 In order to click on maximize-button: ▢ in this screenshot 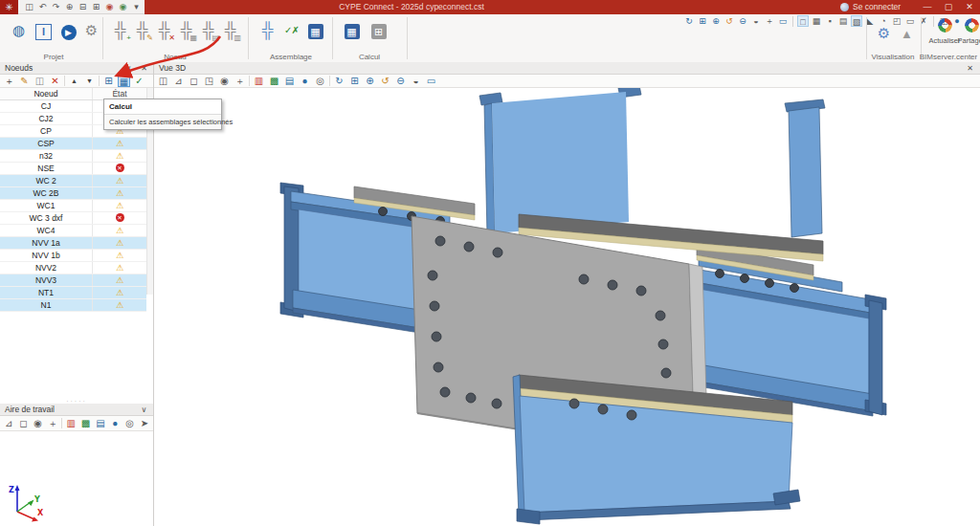, I will do `click(948, 8)`.